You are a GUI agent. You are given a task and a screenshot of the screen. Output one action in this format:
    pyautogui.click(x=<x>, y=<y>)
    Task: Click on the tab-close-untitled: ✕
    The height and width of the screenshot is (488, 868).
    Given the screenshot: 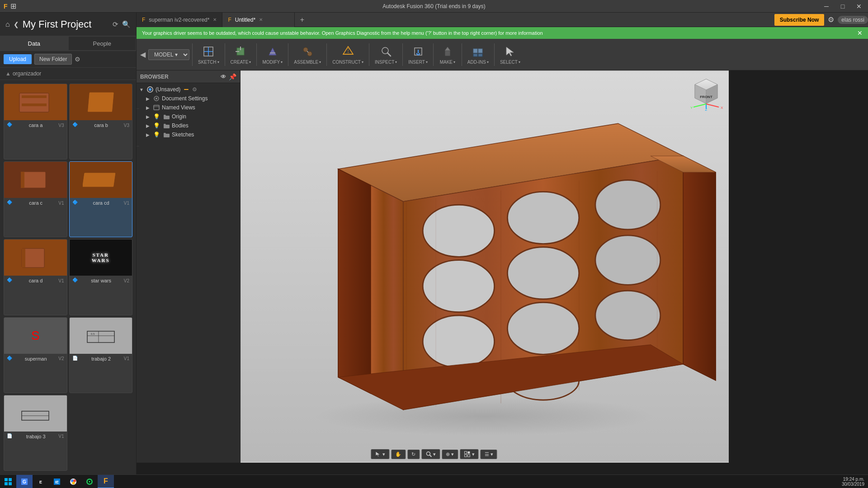 What is the action you would take?
    pyautogui.click(x=261, y=20)
    